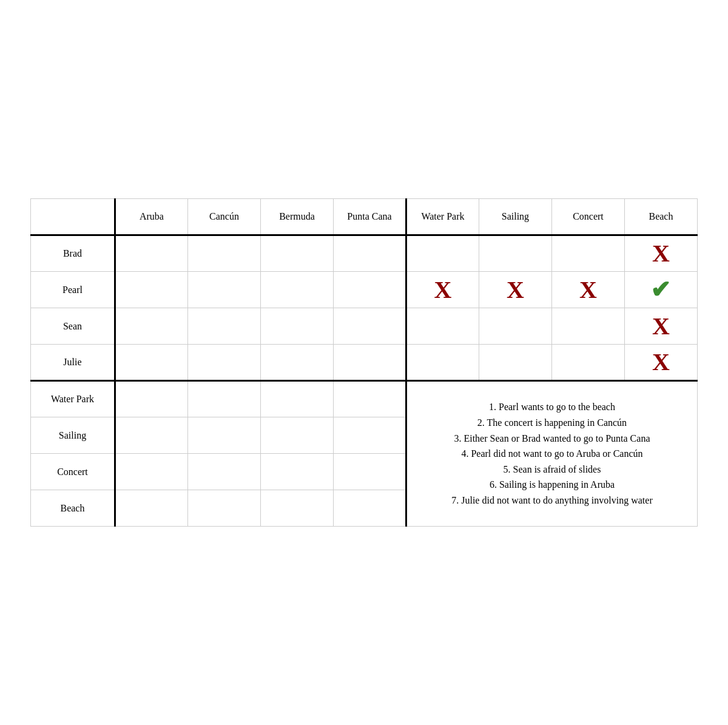 Image resolution: width=728 pixels, height=725 pixels. Describe the element at coordinates (515, 254) in the screenshot. I see `cell-brad-sailing` at that location.